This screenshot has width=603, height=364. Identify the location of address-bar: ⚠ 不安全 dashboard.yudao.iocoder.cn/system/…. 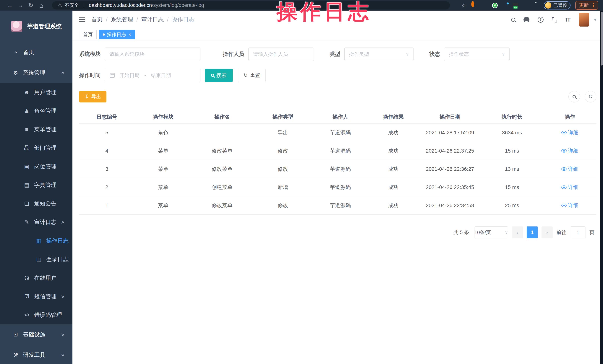
(251, 5).